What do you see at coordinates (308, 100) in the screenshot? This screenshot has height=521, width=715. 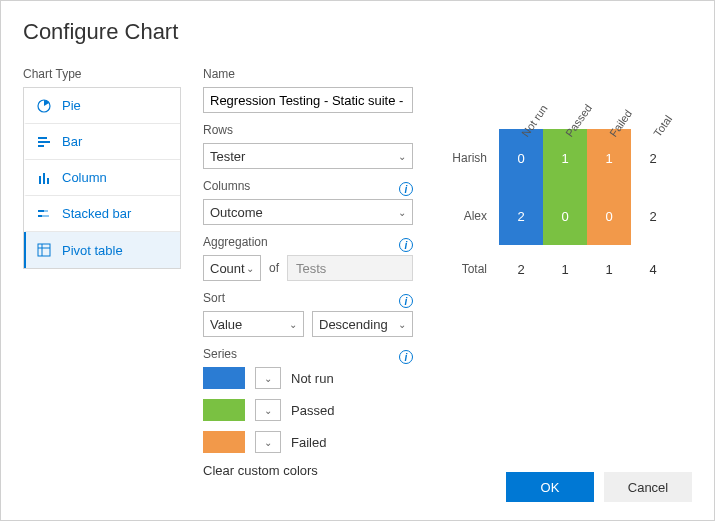 I see `name-input` at bounding box center [308, 100].